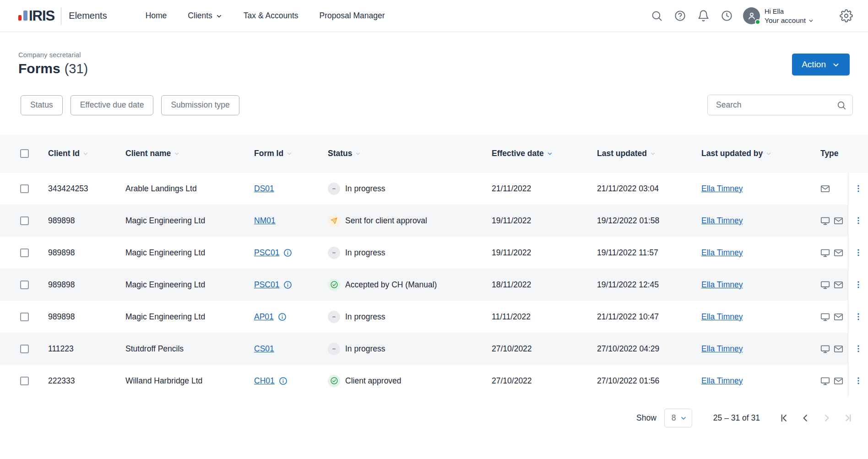  I want to click on avatar, so click(752, 16).